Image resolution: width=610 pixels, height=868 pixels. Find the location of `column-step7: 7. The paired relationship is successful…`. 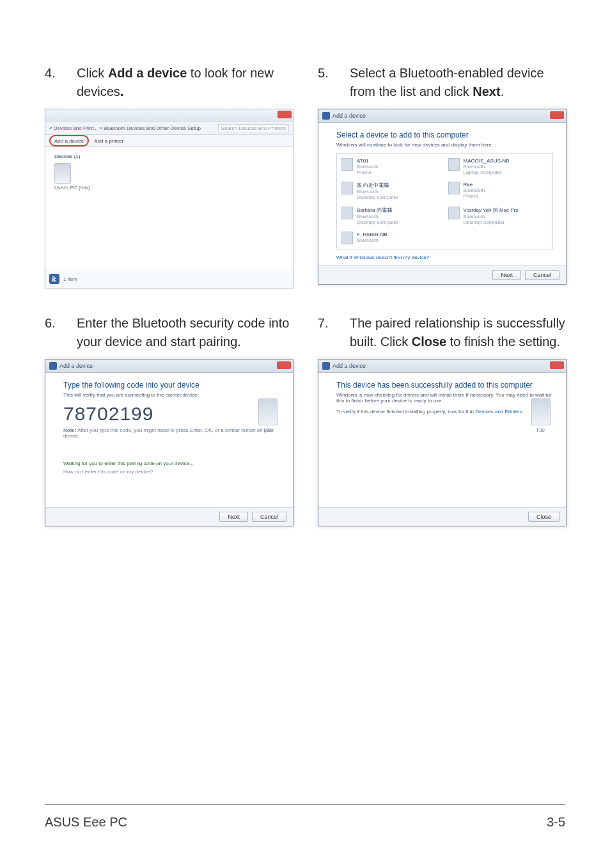

column-step7: 7. The paired relationship is successful… is located at coordinates (441, 420).